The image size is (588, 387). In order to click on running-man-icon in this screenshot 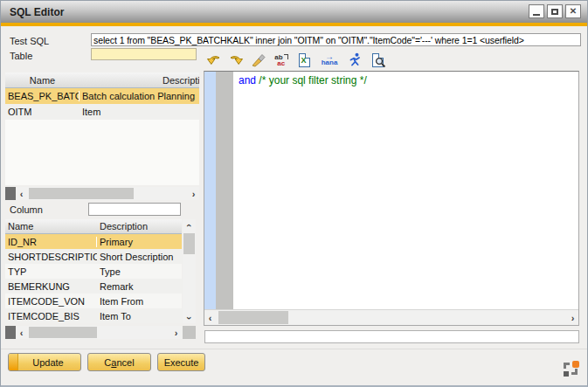, I will do `click(355, 59)`.